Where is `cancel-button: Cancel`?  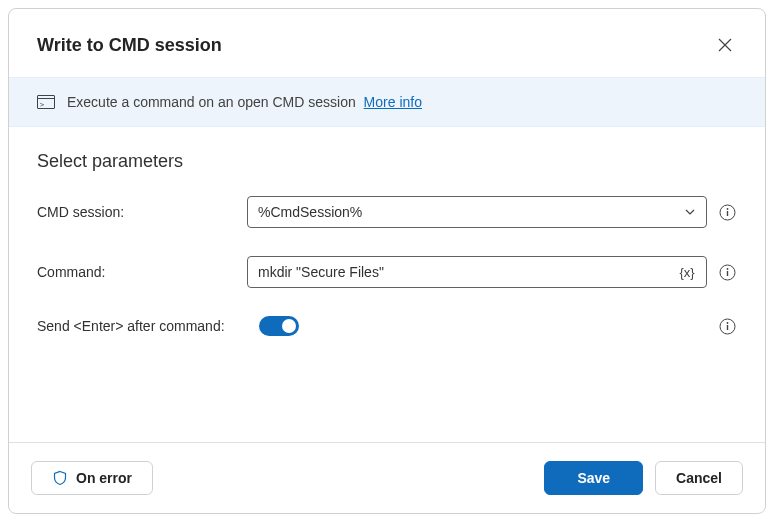 cancel-button: Cancel is located at coordinates (699, 478).